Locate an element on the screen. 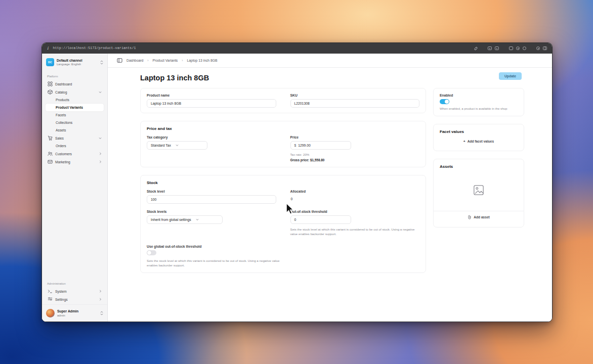 Image resolution: width=593 pixels, height=364 pixels. breadcrumb-current: Laptop 13 inch 8GB is located at coordinates (202, 61).